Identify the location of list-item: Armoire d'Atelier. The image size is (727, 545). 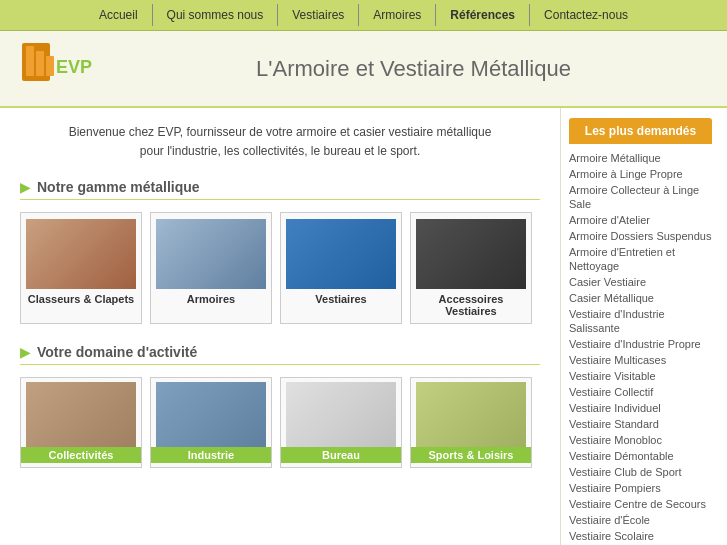
(640, 220).